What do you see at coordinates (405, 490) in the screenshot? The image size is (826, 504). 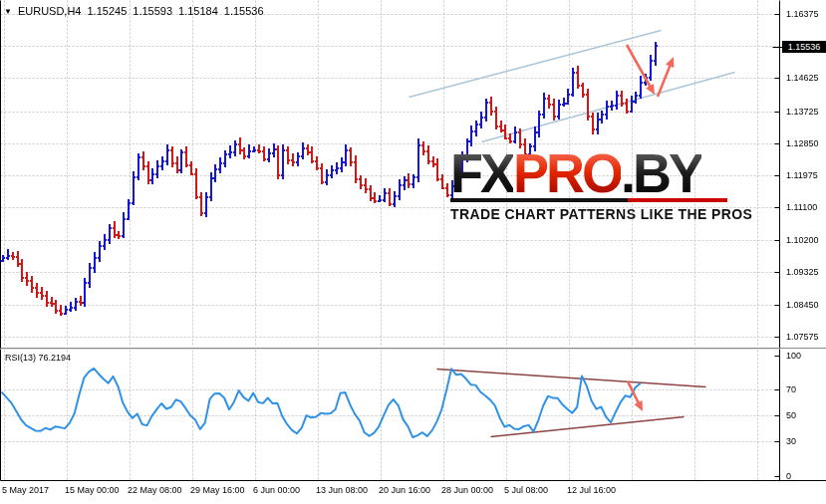 I see `time-axis-label: 20 Jun 16:00` at bounding box center [405, 490].